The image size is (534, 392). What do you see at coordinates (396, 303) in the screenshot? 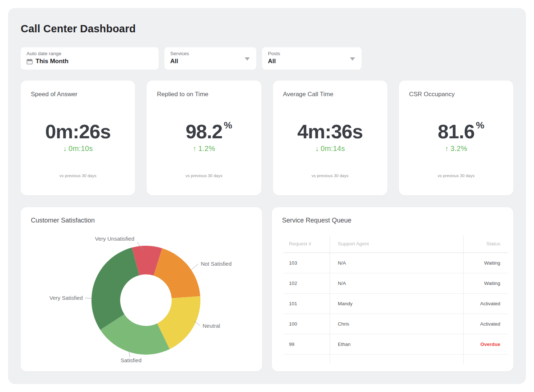
I see `request-table-body: 103N/AWaiting102N/AWaiting101MandyActiva…` at bounding box center [396, 303].